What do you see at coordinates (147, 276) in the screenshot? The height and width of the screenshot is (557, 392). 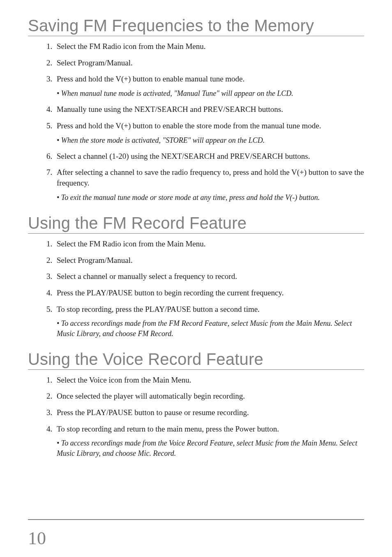 I see `step-text: Select a channel or manually select a fr…` at bounding box center [147, 276].